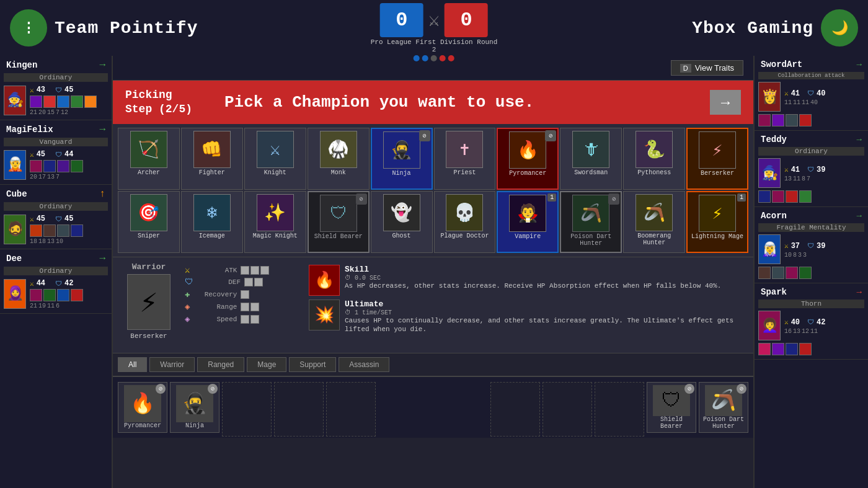 The image size is (868, 488). Describe the element at coordinates (654, 222) in the screenshot. I see `champion-boomerang: 🪃 Boomerang Hunter` at that location.